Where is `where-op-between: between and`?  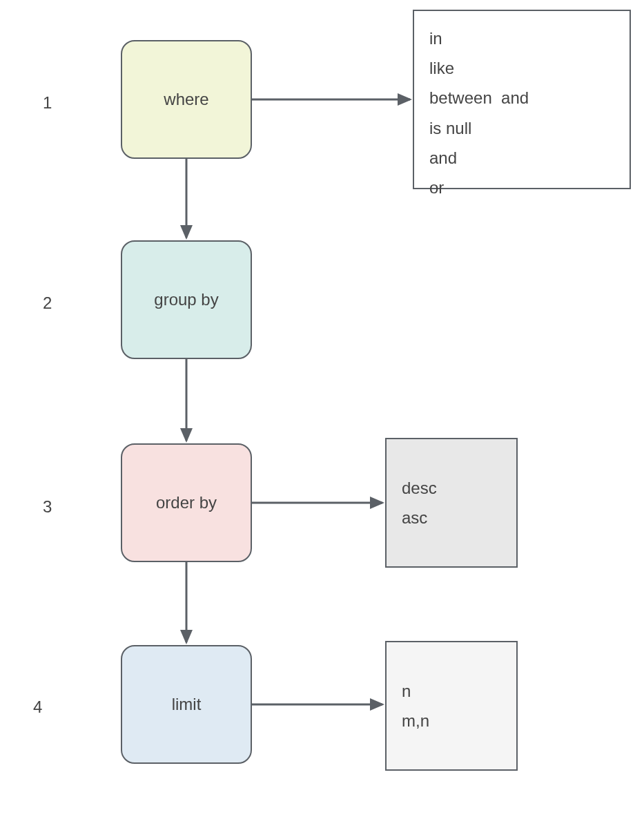 where-op-between: between and is located at coordinates (522, 98).